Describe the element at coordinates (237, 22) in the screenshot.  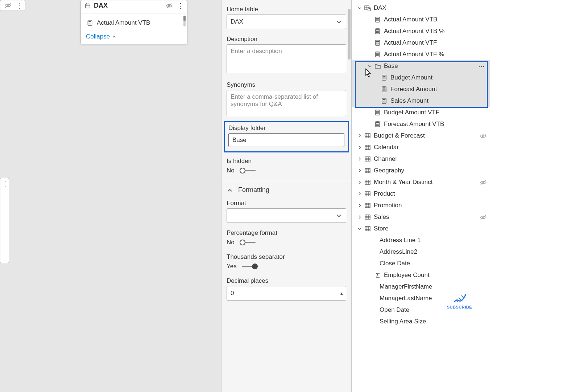
I see `home-table-value: DAX` at that location.